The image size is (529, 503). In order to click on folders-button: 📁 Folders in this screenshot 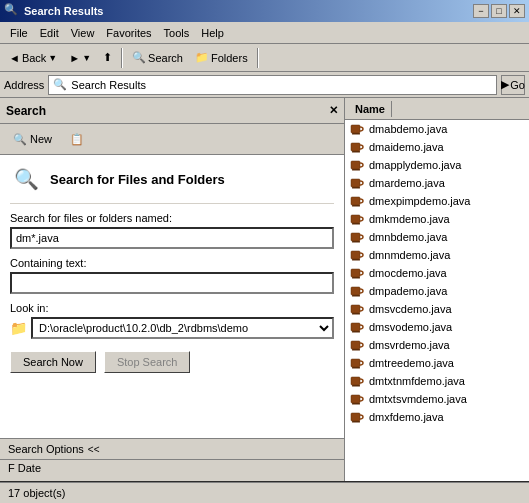, I will do `click(222, 58)`.